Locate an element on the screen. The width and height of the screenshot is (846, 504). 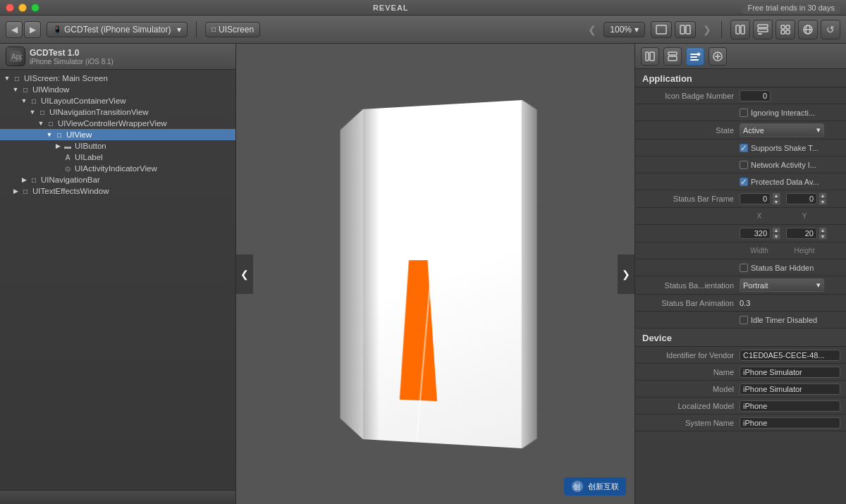
toggle-uilayout: ▼ is located at coordinates (24, 101).